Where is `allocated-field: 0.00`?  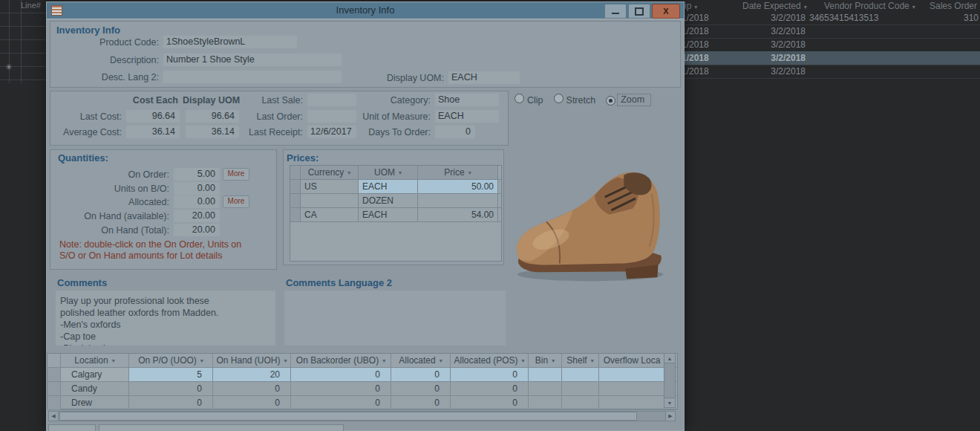 allocated-field: 0.00 is located at coordinates (197, 202).